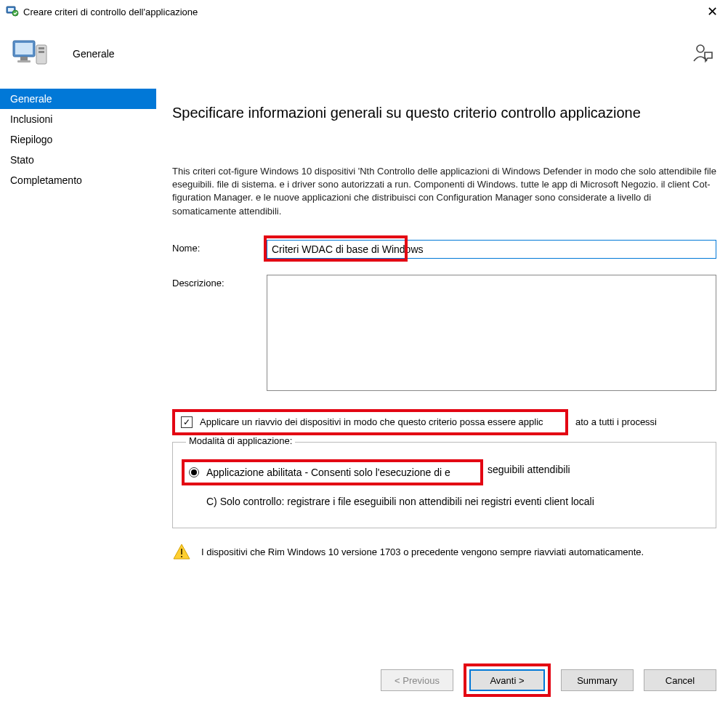 The image size is (728, 710). What do you see at coordinates (507, 680) in the screenshot?
I see `highlight-box: Avanti >` at bounding box center [507, 680].